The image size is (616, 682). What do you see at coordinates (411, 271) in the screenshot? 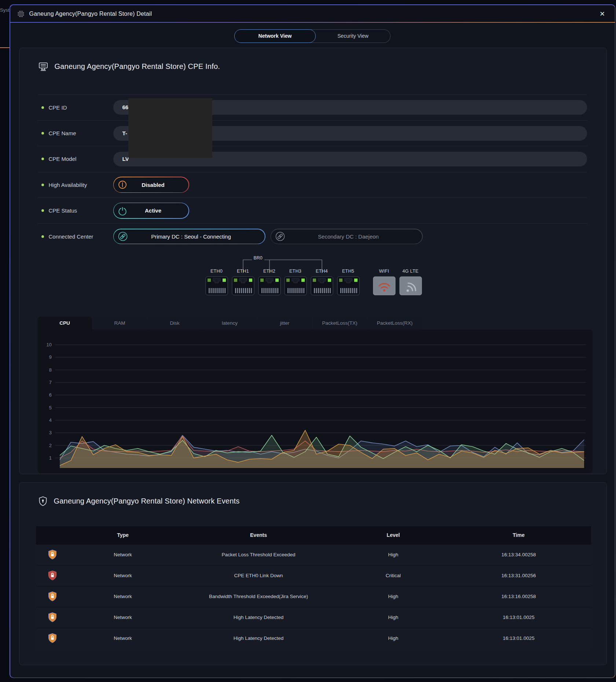
I see `port-4g-lte-label: 4G LTE` at bounding box center [411, 271].